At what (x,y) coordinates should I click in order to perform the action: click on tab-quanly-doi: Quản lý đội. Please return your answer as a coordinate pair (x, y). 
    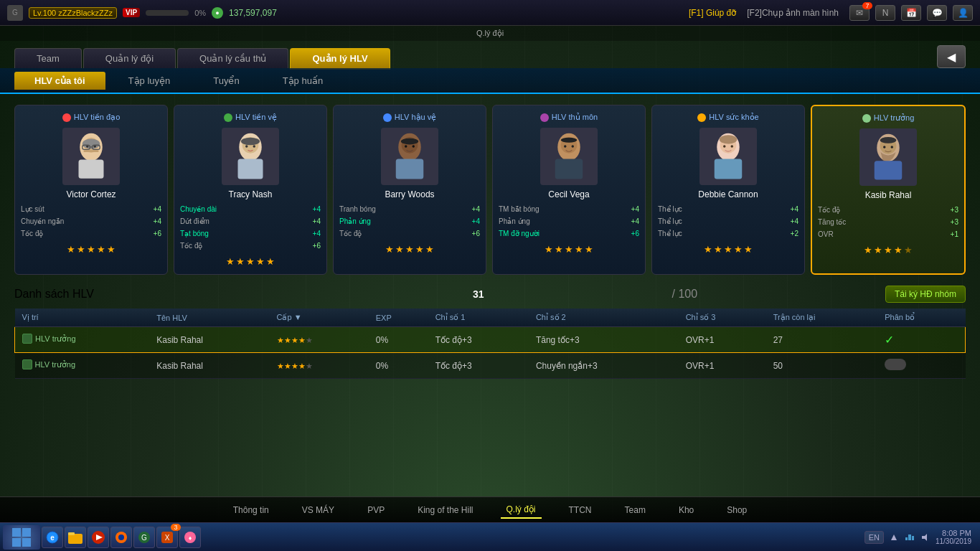
    Looking at the image, I should click on (129, 58).